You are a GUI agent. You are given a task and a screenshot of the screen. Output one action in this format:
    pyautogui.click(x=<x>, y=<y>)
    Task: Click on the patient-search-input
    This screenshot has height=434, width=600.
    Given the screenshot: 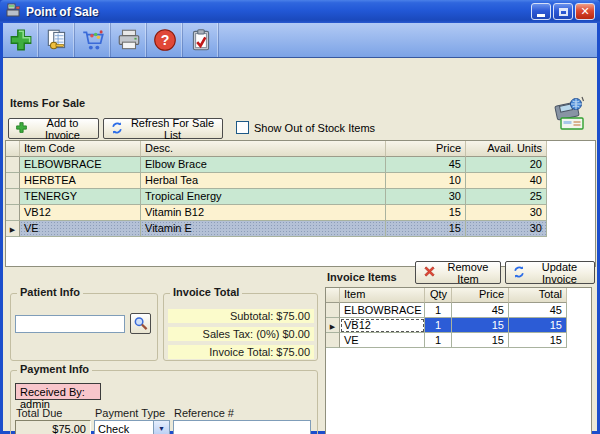 What is the action you would take?
    pyautogui.click(x=70, y=324)
    